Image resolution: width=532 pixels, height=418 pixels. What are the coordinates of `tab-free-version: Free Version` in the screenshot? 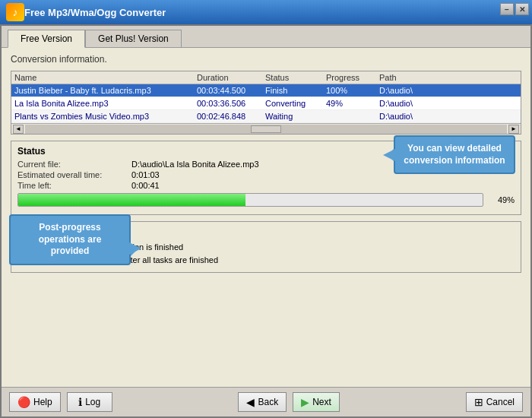 It's located at (46, 39).